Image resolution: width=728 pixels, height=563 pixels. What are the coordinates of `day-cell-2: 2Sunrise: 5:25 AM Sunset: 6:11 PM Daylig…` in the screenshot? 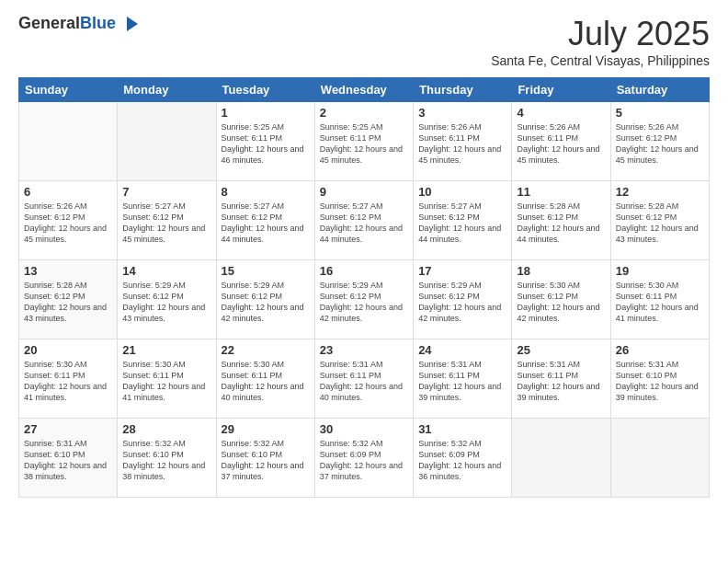 It's located at (364, 142).